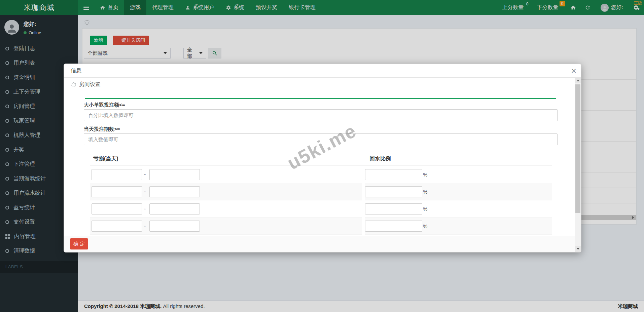  Describe the element at coordinates (320, 99) in the screenshot. I see `green-divider` at that location.